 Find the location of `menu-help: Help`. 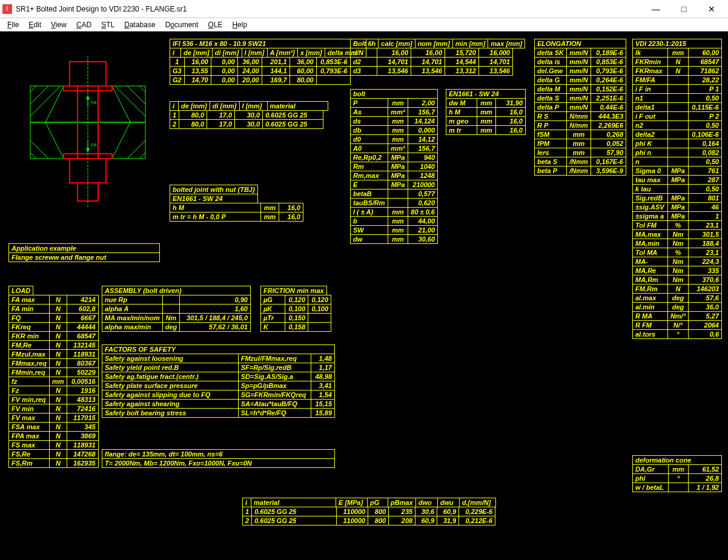

menu-help: Help is located at coordinates (240, 25).